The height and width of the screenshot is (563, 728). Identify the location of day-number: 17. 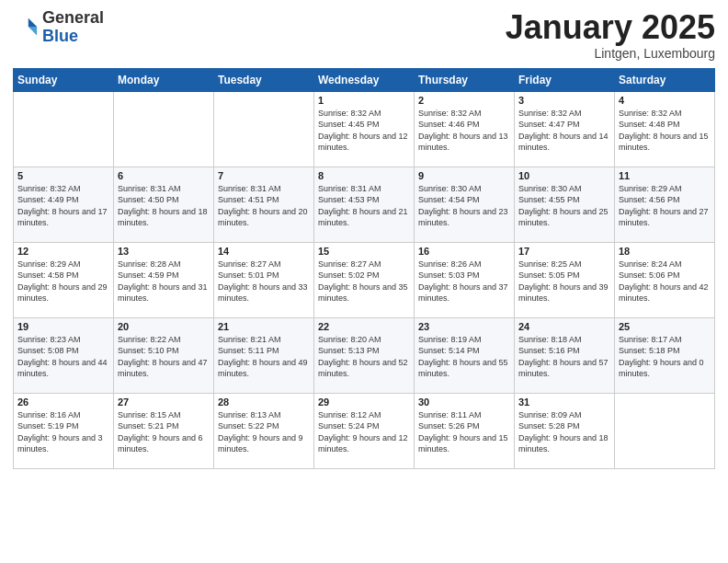
(564, 251).